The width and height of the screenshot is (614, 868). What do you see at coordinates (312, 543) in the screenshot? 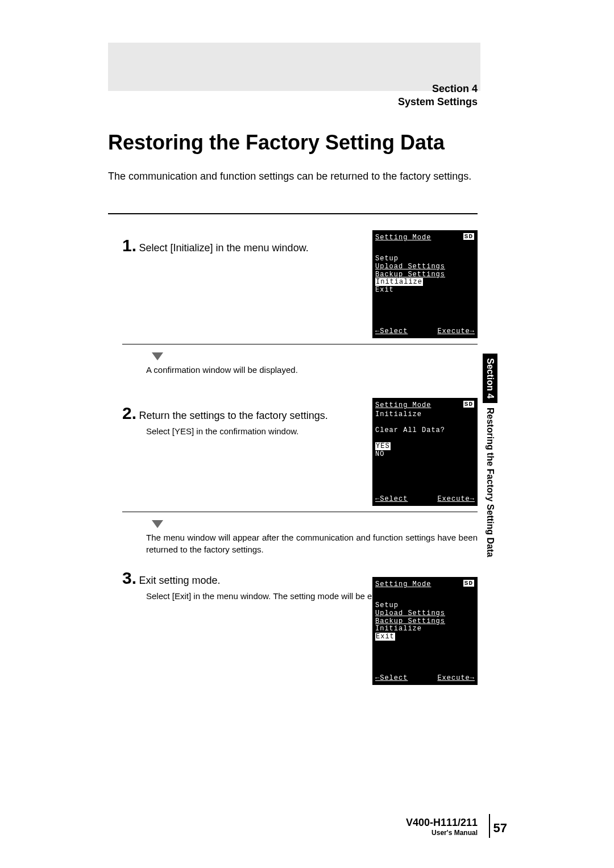
I see `step-after-text: The menu window will appear after the co…` at bounding box center [312, 543].